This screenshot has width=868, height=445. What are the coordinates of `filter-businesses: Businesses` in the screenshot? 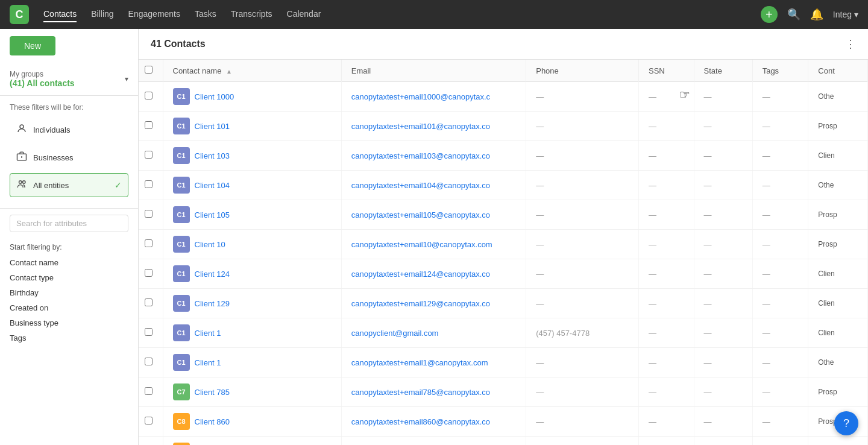 It's located at (69, 157).